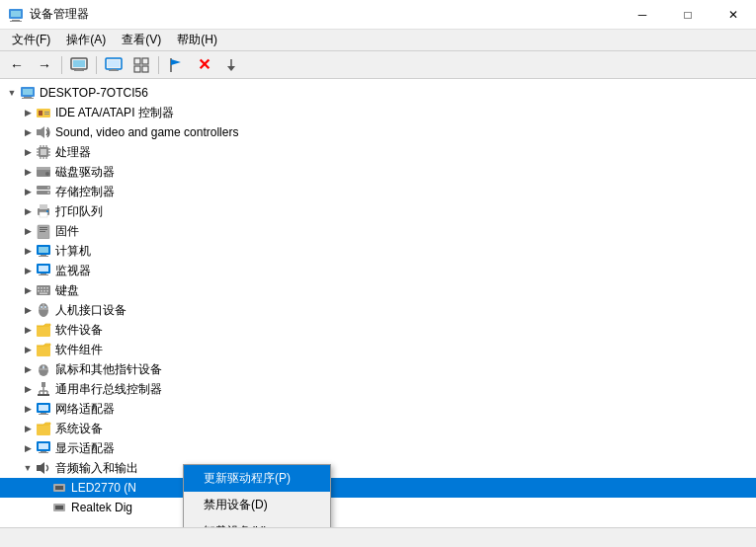  What do you see at coordinates (28, 409) in the screenshot?
I see `net-expander: ▶` at bounding box center [28, 409].